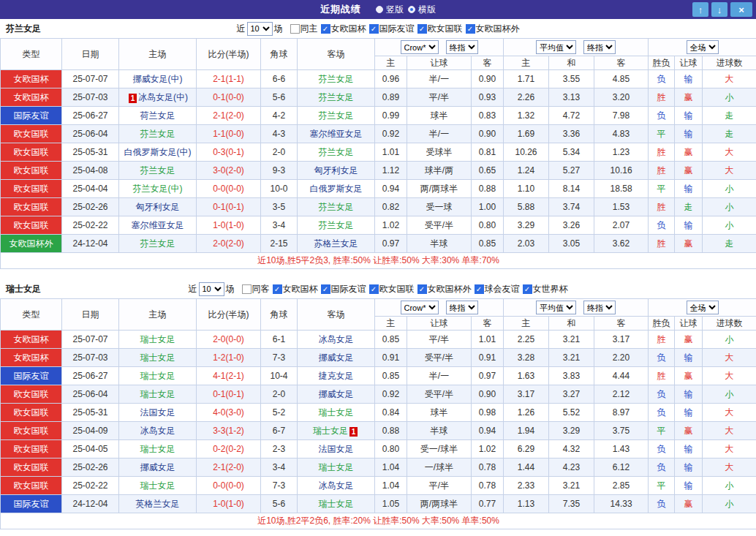 Image resolution: width=756 pixels, height=536 pixels. I want to click on competition-checkbox-5: ✓女世界杯, so click(545, 290).